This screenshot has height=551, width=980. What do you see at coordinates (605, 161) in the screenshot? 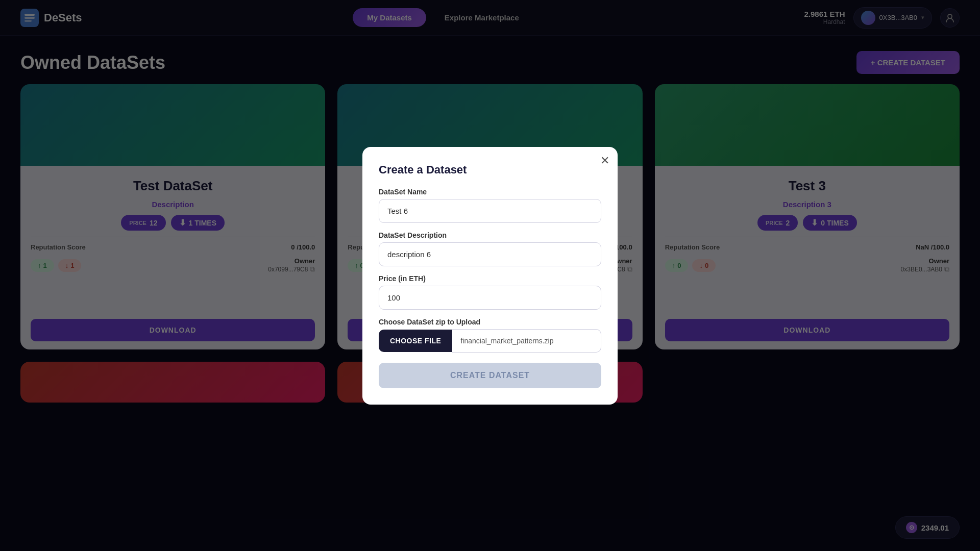
I see `modal-close-button: ✕` at bounding box center [605, 161].